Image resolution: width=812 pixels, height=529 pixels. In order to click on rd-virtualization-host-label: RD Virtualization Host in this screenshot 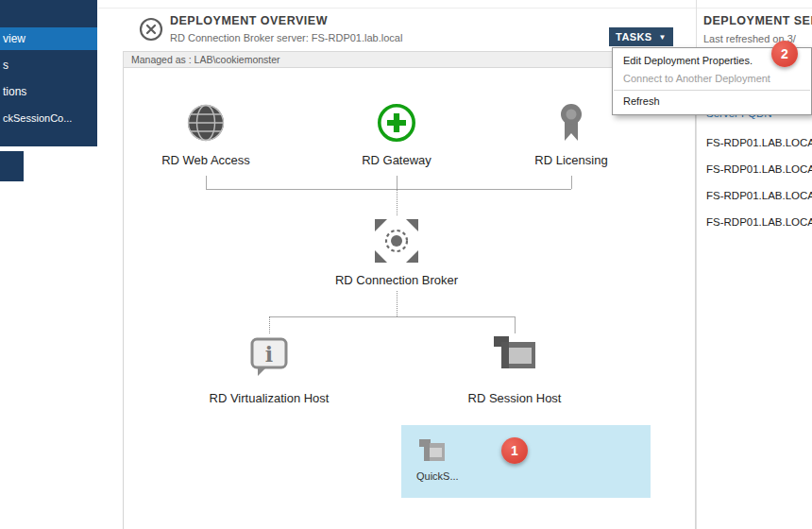, I will do `click(269, 399)`.